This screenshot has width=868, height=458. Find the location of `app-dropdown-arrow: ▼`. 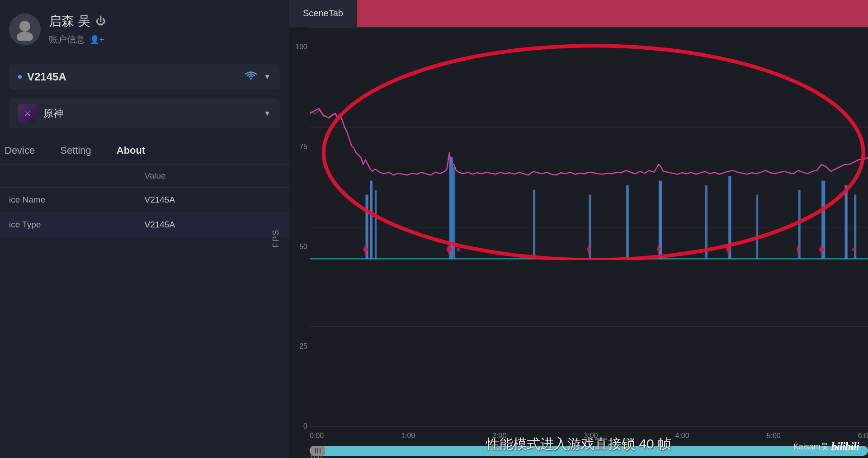

app-dropdown-arrow: ▼ is located at coordinates (267, 113).